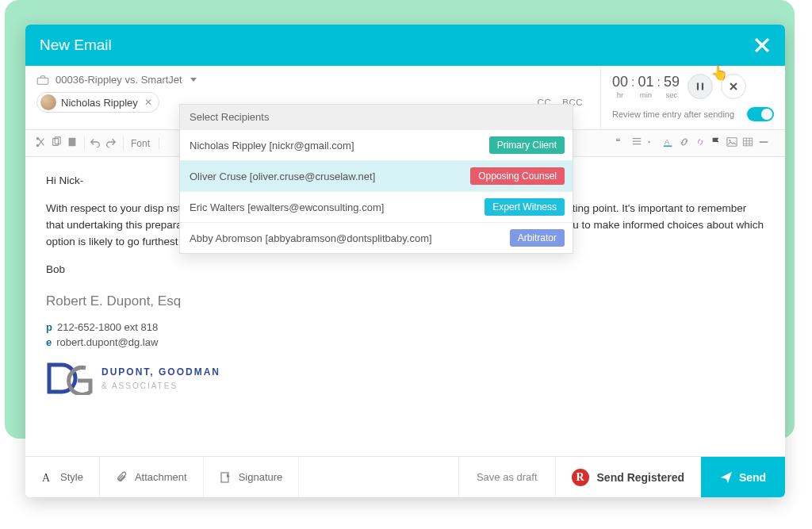 The height and width of the screenshot is (529, 812). Describe the element at coordinates (628, 477) in the screenshot. I see `send-registered-button: R Send Registered` at that location.